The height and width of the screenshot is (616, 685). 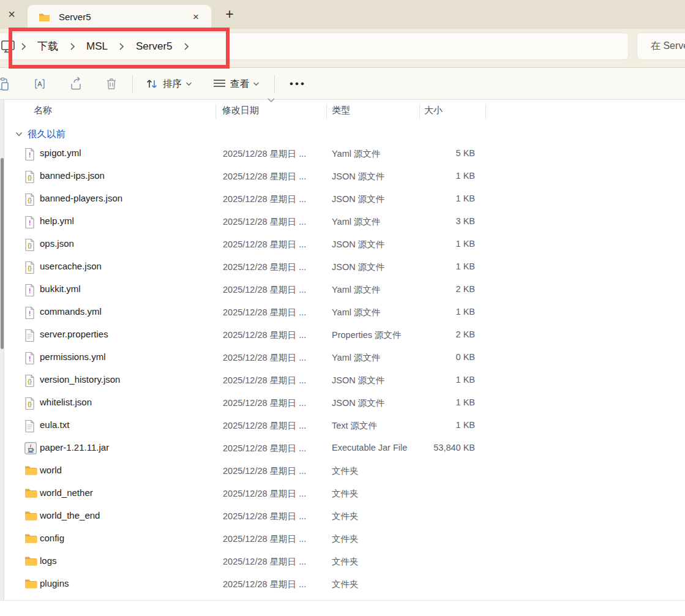 I want to click on file-name: spigot.yml, so click(x=61, y=153).